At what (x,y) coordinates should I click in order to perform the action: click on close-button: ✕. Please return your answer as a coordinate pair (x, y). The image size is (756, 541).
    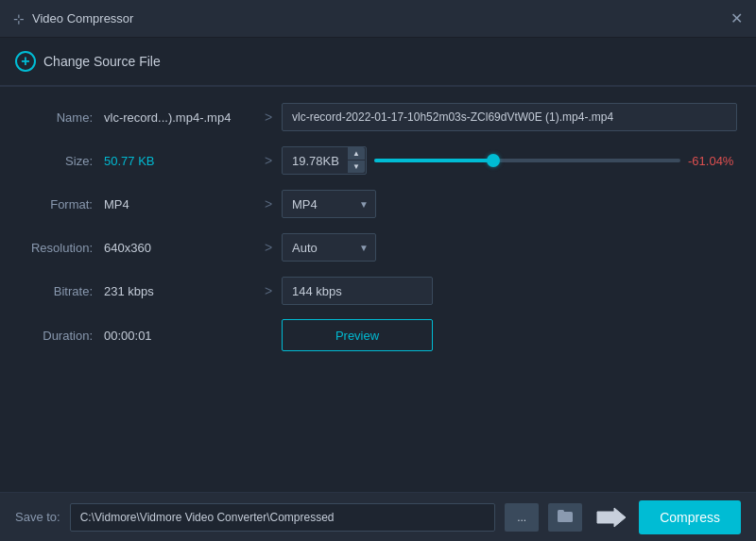
    Looking at the image, I should click on (737, 19).